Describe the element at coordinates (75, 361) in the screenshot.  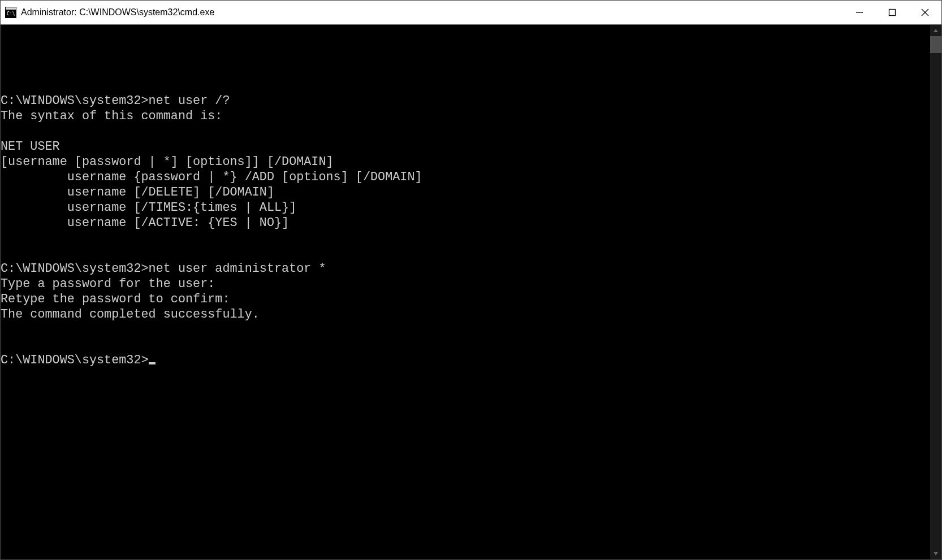
I see `prompt: C:\WINDOWS\system32>` at that location.